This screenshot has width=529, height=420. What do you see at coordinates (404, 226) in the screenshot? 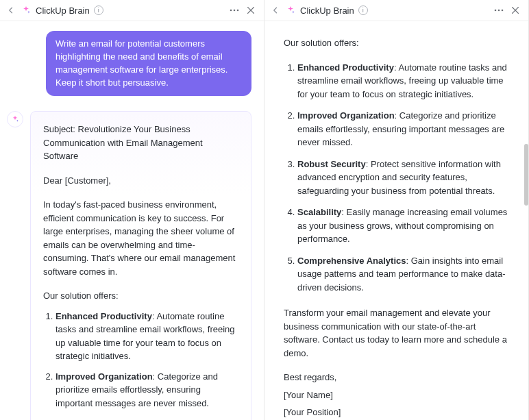
I see `list-item: Scalability: Easily manage increasing em…` at bounding box center [404, 226].